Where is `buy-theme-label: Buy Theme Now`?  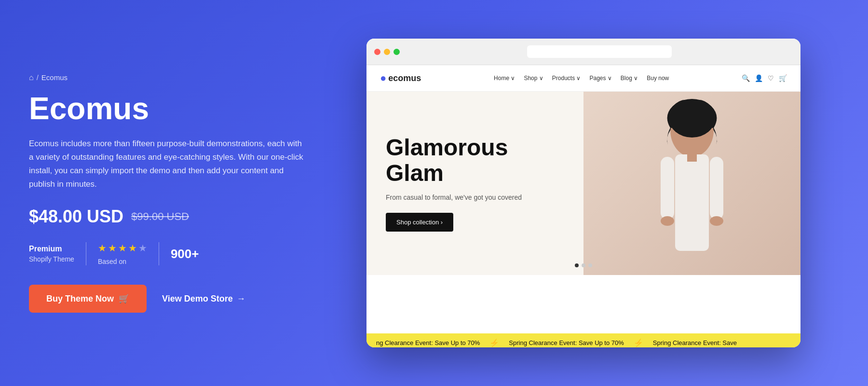 buy-theme-label: Buy Theme Now is located at coordinates (80, 299).